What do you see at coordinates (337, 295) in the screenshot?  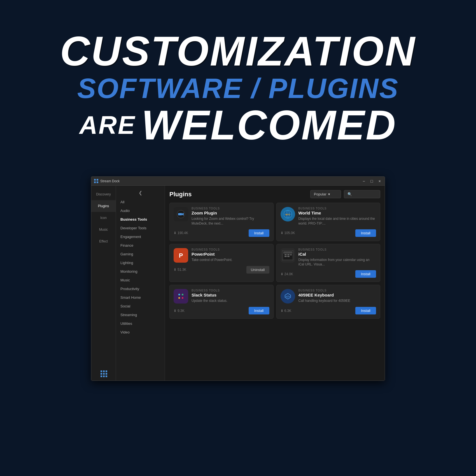 I see `plugin-name-4059ee: 4059EE Keyboard` at bounding box center [337, 295].